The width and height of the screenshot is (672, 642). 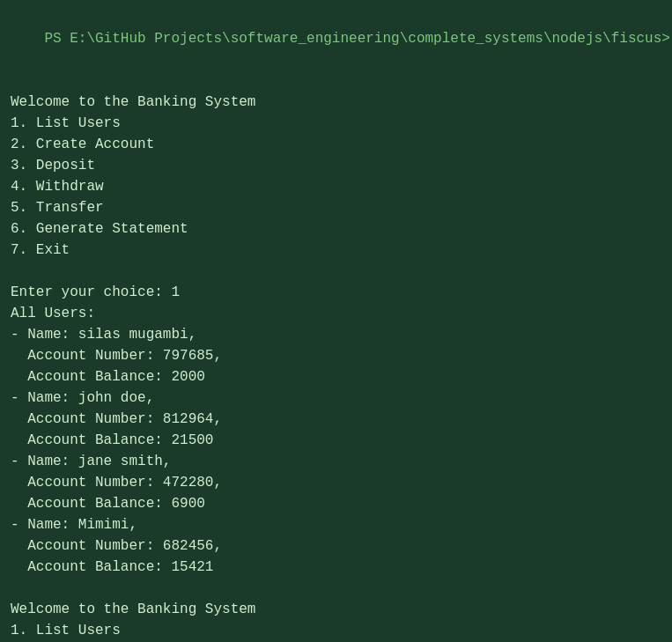 I want to click on terminal-line: Account Balance: 21500, so click(x=336, y=440).